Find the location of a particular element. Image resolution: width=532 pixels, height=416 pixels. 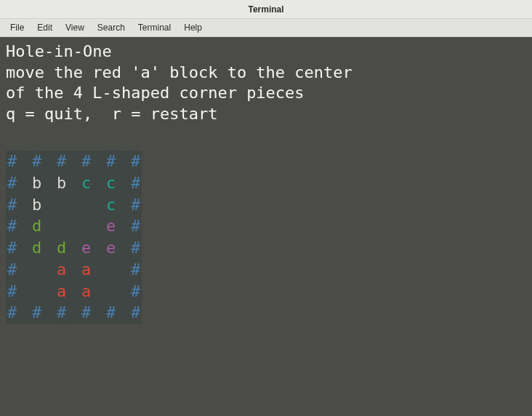

game-board: # # # # # ## b b c c ## b c ## d e ## d … is located at coordinates (74, 237).